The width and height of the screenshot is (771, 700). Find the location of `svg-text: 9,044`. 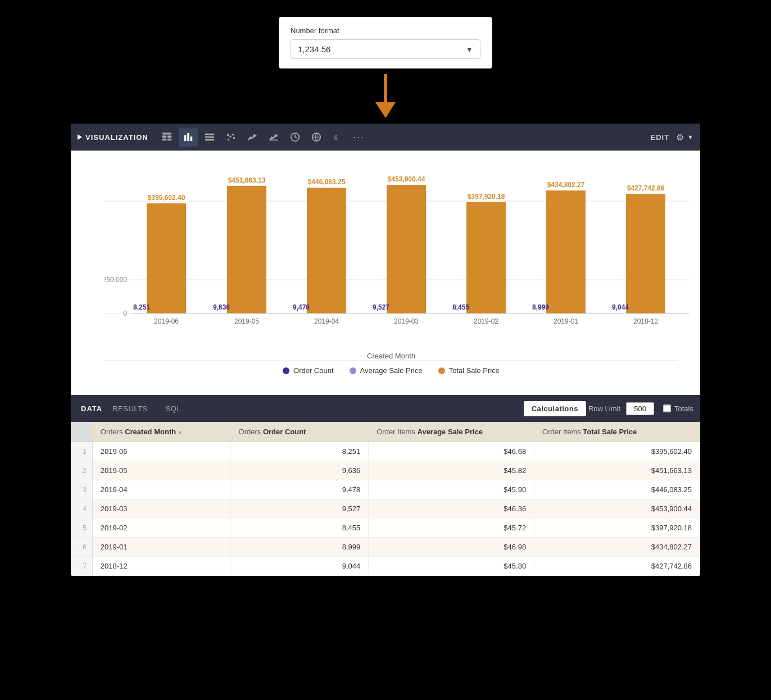

svg-text: 9,044 is located at coordinates (620, 307).